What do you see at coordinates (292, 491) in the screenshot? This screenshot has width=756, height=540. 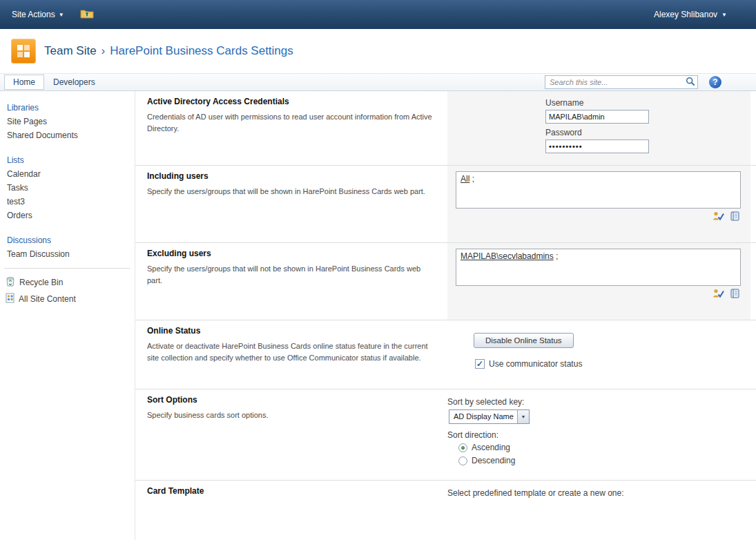 I see `section-title: Card Template` at bounding box center [292, 491].